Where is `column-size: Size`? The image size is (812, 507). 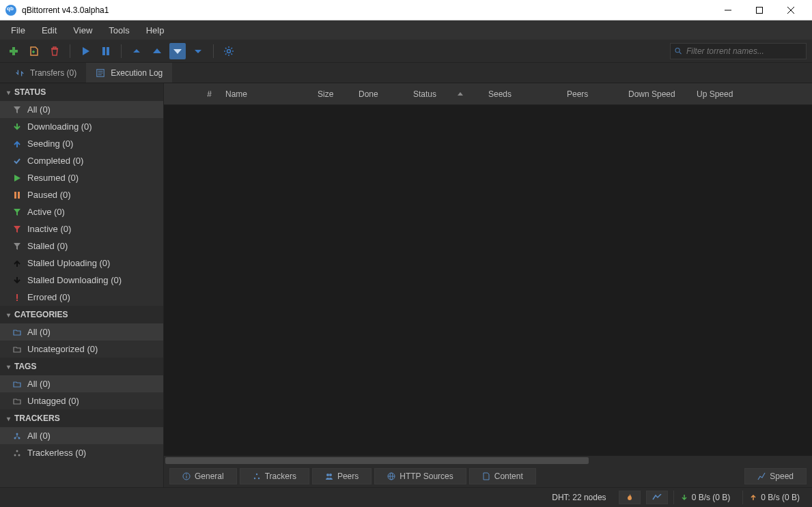
column-size: Size is located at coordinates (331, 94).